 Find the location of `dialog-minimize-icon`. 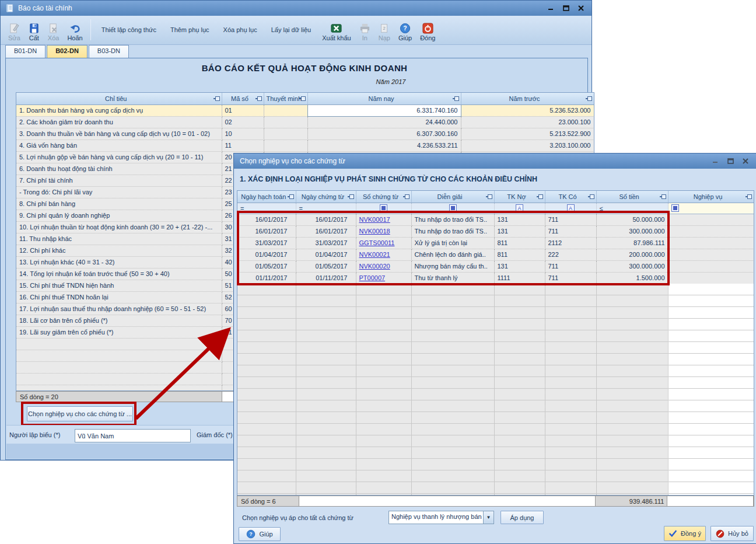

dialog-minimize-icon is located at coordinates (715, 161).